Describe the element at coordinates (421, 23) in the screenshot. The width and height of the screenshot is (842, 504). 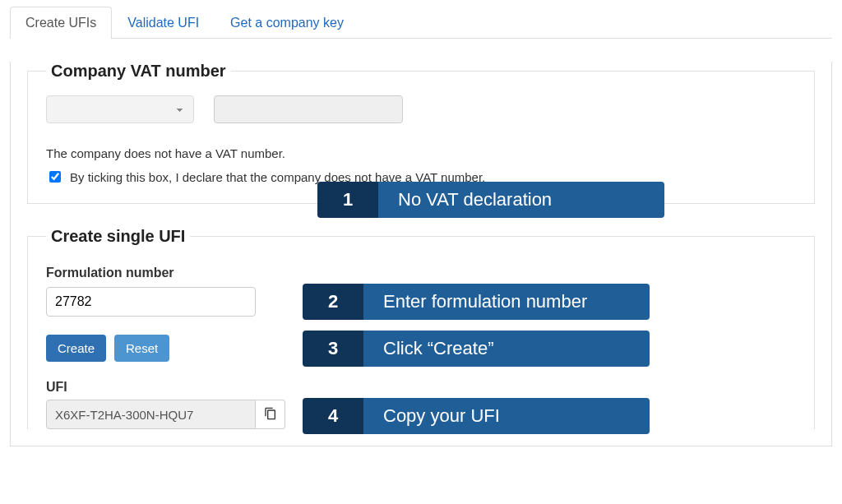
I see `tab-bar: Create UFIs Validate UFI Get a company k…` at that location.